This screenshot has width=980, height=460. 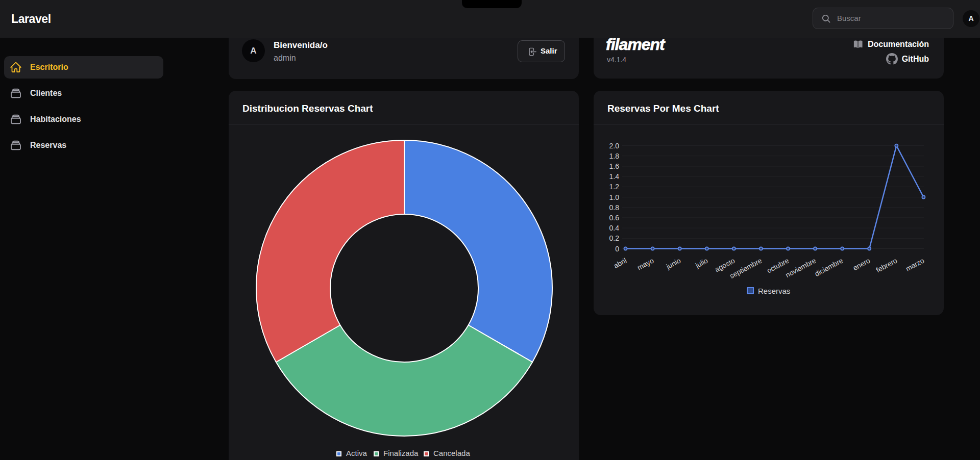 I want to click on svg-text: julio, so click(x=701, y=263).